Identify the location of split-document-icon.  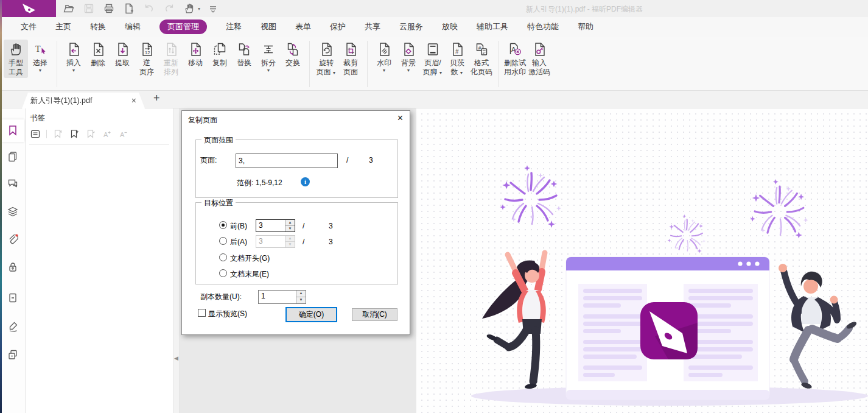
(268, 49).